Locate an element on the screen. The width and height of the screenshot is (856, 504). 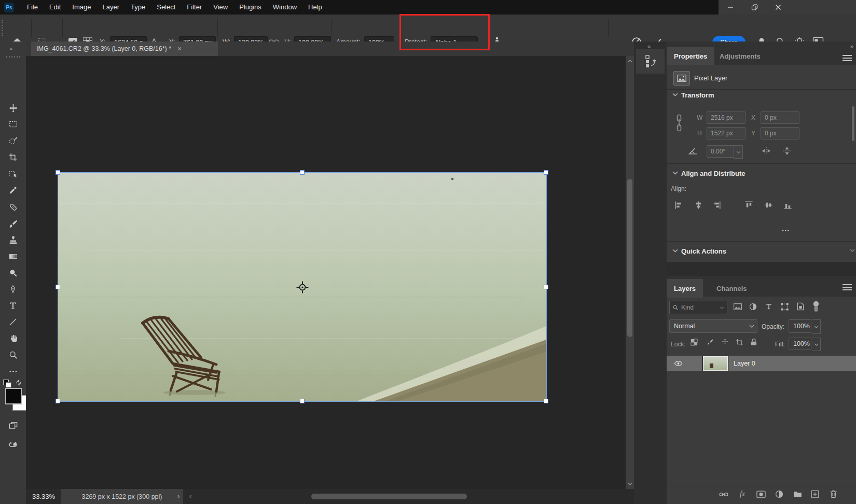
filter-smart-objects-icon is located at coordinates (800, 306).